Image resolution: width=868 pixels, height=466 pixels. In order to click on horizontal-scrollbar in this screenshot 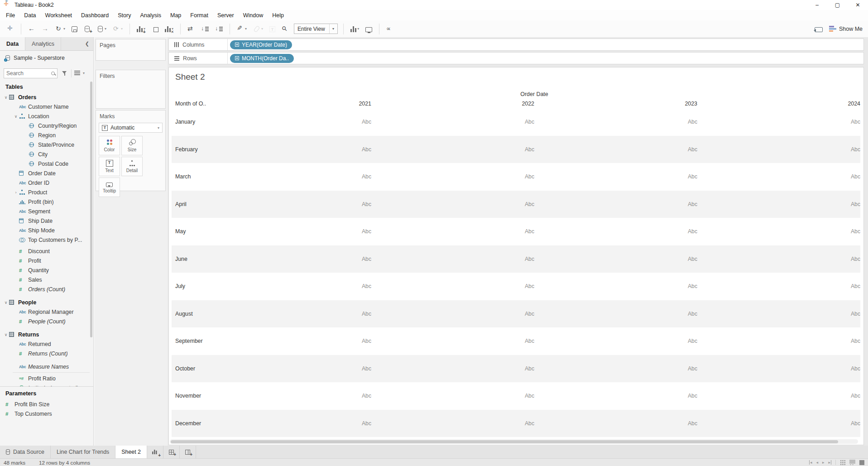, I will do `click(514, 442)`.